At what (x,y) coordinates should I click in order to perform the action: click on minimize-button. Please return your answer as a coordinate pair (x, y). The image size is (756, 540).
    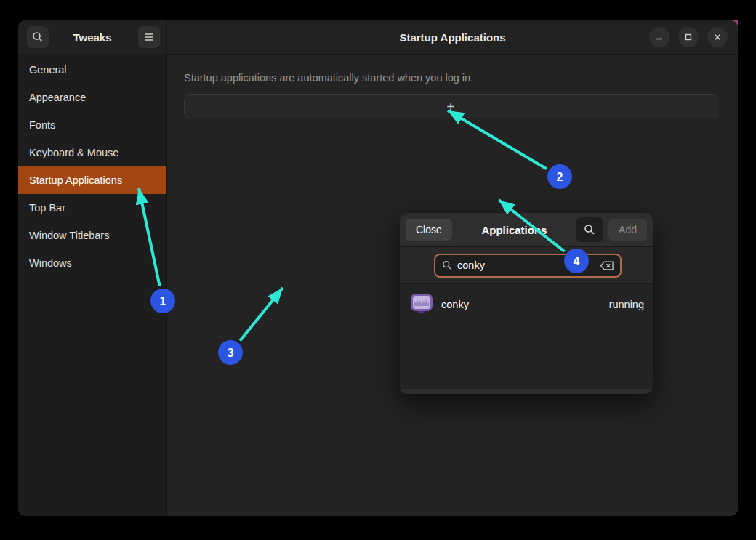
    Looking at the image, I should click on (659, 37).